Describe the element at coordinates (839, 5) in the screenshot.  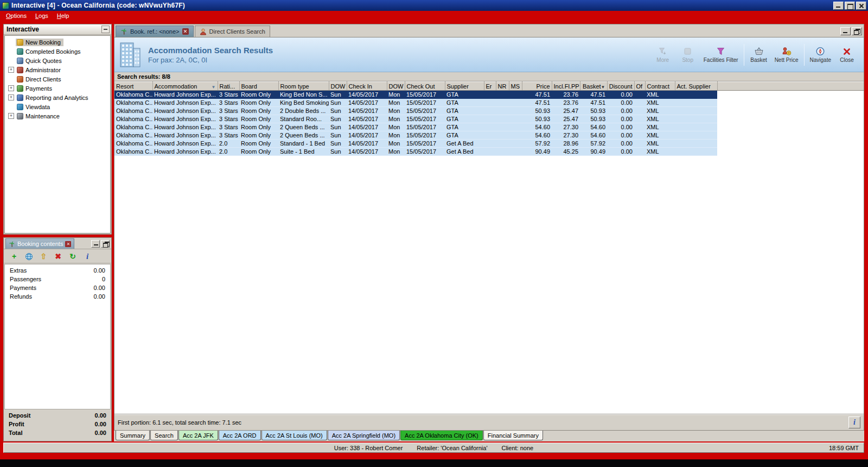
I see `minimize-button` at that location.